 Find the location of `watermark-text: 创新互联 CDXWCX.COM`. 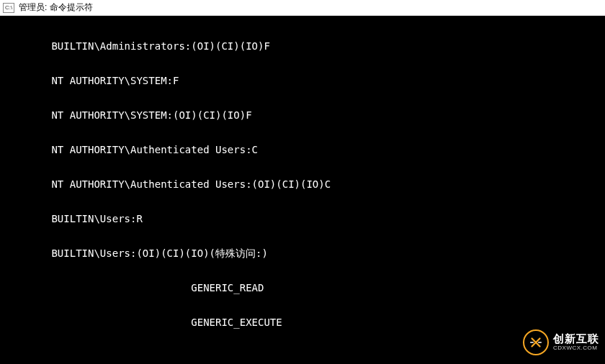

watermark-text: 创新互联 CDXWCX.COM is located at coordinates (576, 342).